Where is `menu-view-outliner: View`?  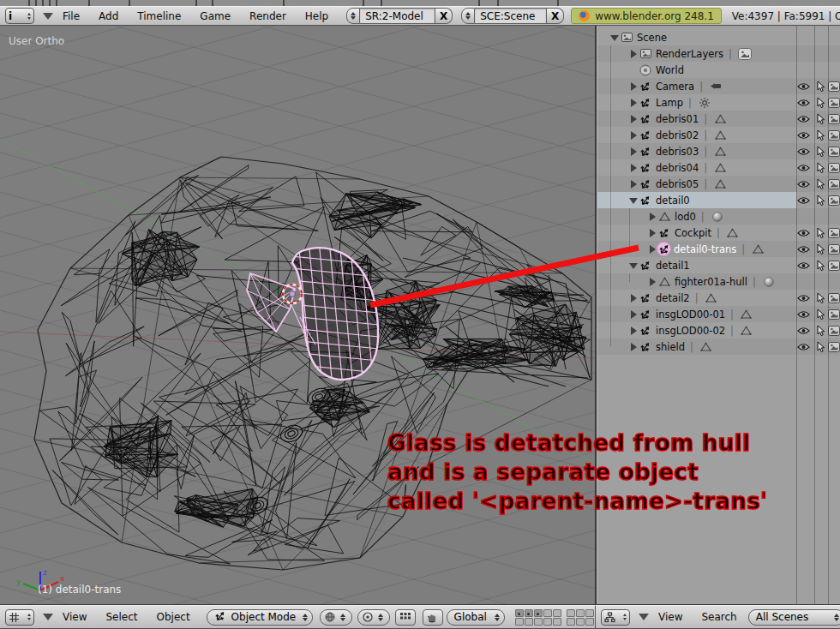
menu-view-outliner: View is located at coordinates (670, 617).